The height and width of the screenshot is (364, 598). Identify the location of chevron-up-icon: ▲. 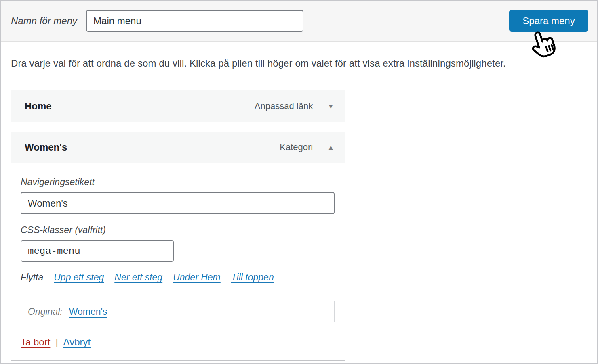
(331, 148).